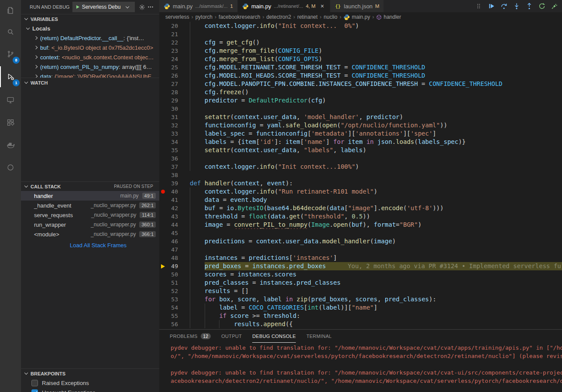 The height and width of the screenshot is (392, 562). Describe the element at coordinates (360, 225) in the screenshot. I see `code-line: 44 image = convert_PIL_to_numpy(Image.op…` at that location.